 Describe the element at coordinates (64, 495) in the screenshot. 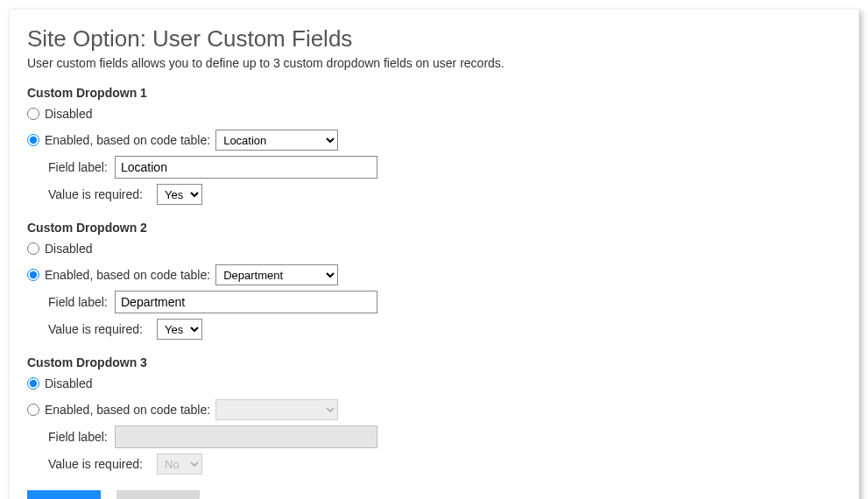

I see `save-button: Save` at that location.